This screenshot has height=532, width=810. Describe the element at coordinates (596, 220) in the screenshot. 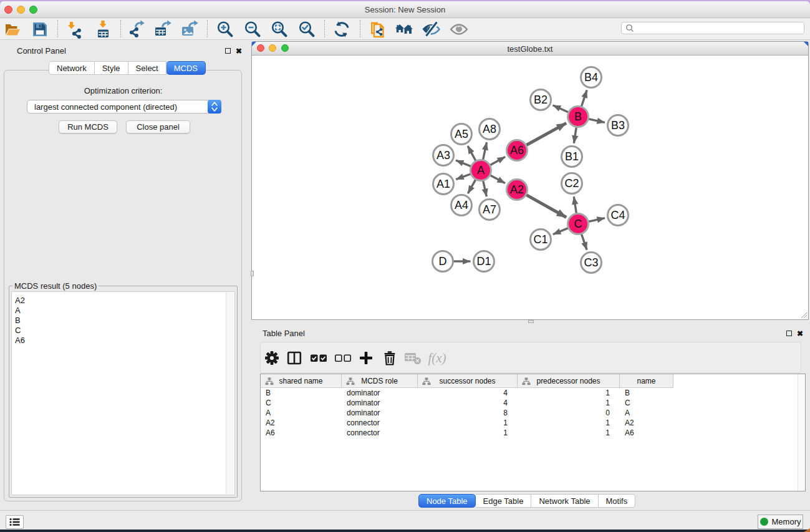

I see `graph-edge-C-C4` at that location.